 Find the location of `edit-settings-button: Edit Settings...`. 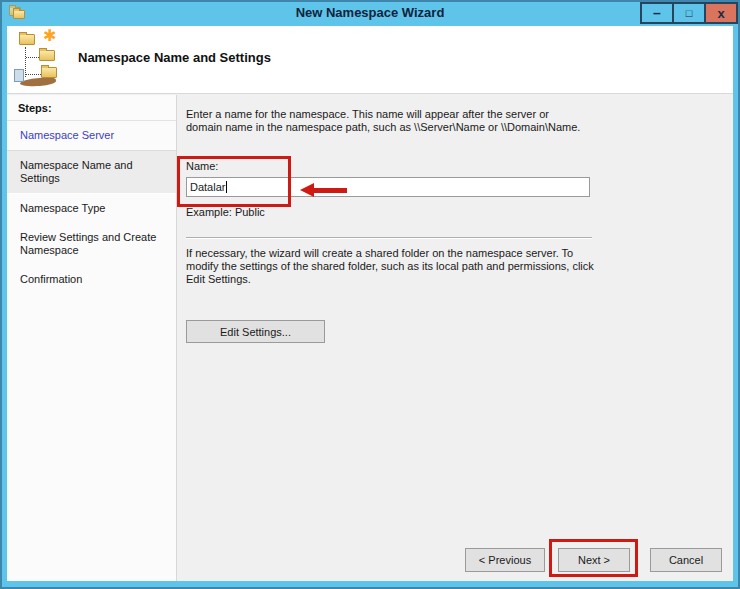

edit-settings-button: Edit Settings... is located at coordinates (256, 332).